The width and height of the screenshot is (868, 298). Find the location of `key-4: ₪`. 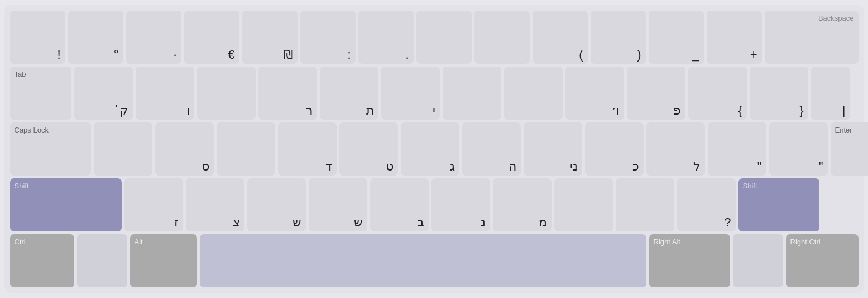

key-4: ₪ is located at coordinates (270, 37).